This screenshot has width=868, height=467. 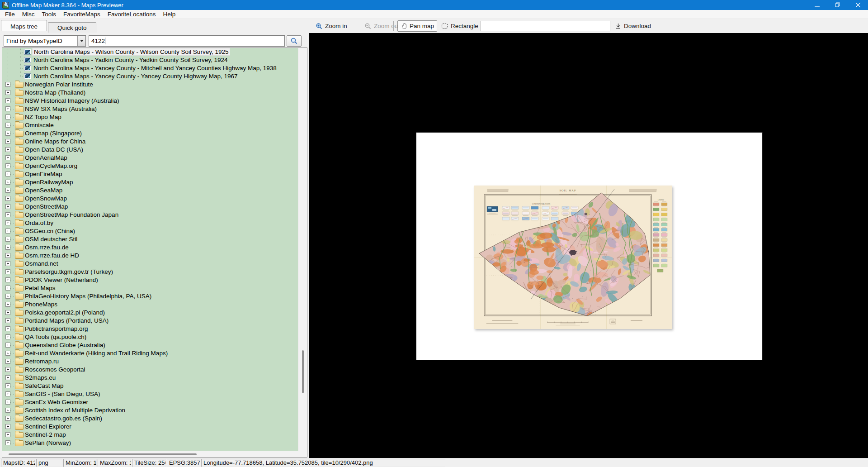 I want to click on tree-item-folder: Scottish Index of Multiple Deprivation, so click(x=150, y=410).